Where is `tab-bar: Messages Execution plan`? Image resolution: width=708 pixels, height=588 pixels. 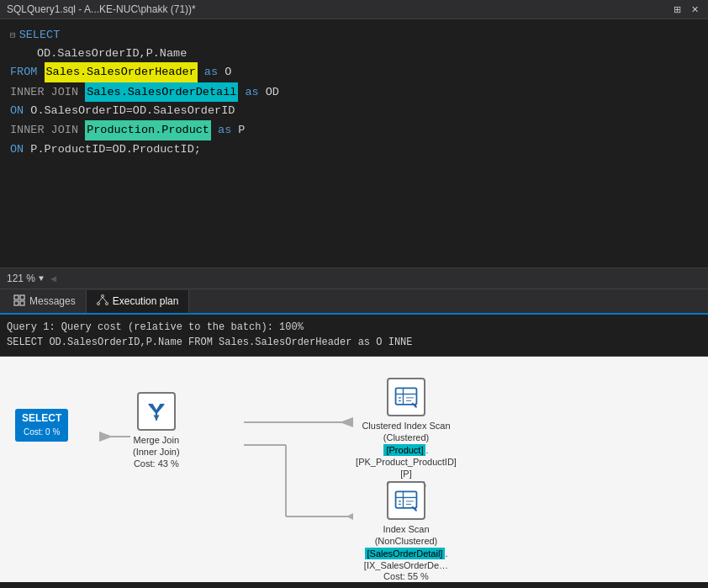
tab-bar: Messages Execution plan is located at coordinates (354, 302).